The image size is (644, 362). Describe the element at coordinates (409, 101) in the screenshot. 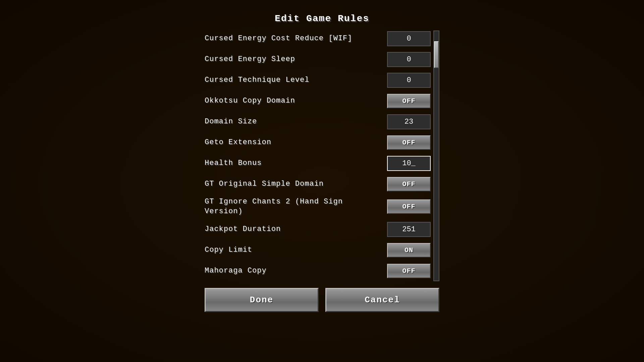

I see `rule-button-okkotsu-copy-domain: OFF` at that location.